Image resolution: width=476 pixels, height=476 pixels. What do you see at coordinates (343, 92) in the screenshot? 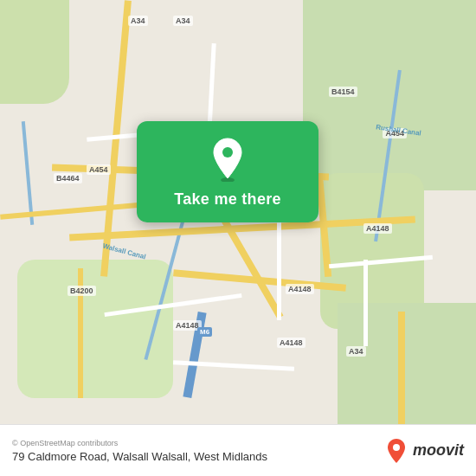
I see `label-b4154: B4154` at bounding box center [343, 92].